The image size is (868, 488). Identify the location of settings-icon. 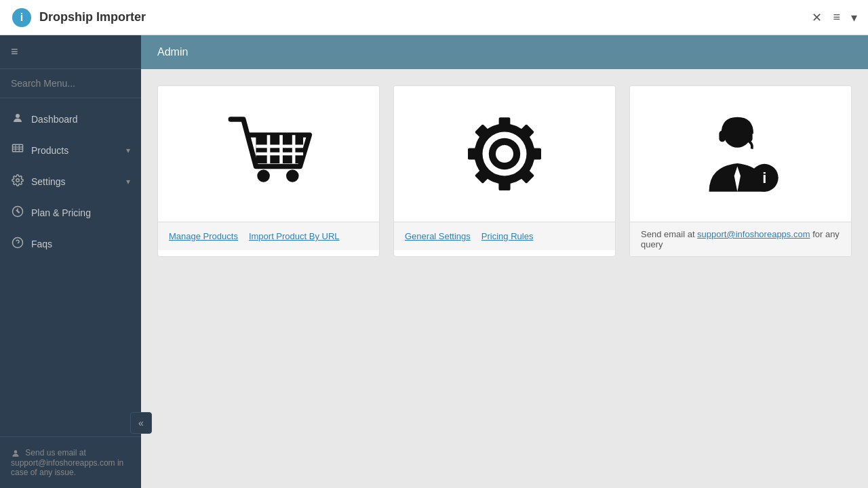
(18, 182).